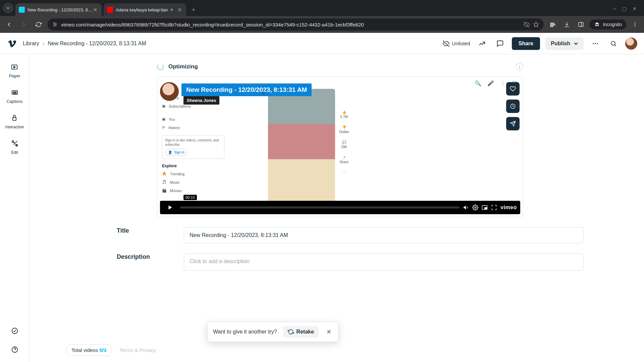 The height and width of the screenshot is (362, 644). What do you see at coordinates (138, 350) in the screenshot?
I see `terms-link: Terms & Privacy` at bounding box center [138, 350].